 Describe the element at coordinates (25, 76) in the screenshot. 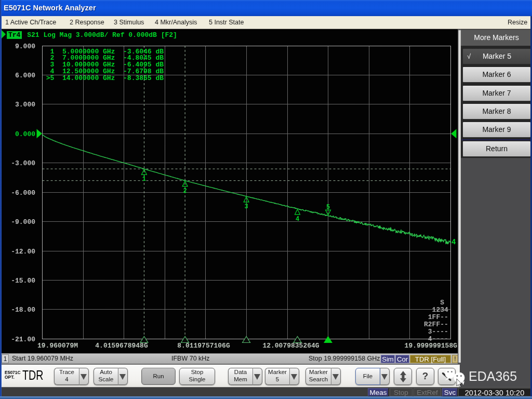

I see `svg-text: 6.000` at that location.